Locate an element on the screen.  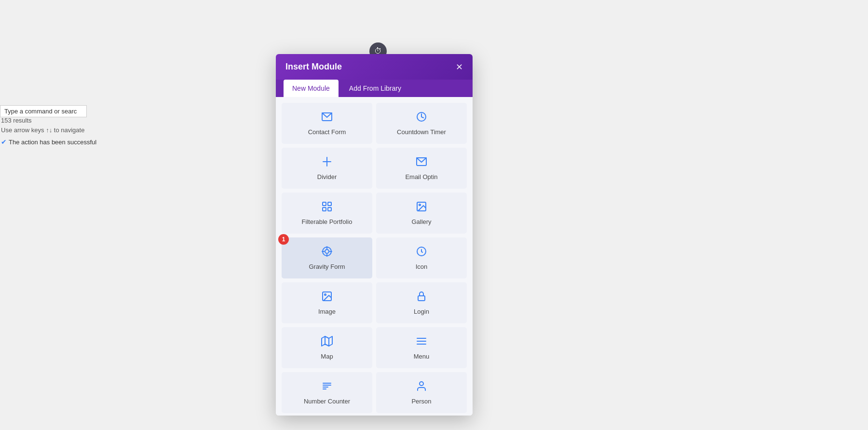
module-number-counter: Number Counter is located at coordinates (327, 393).